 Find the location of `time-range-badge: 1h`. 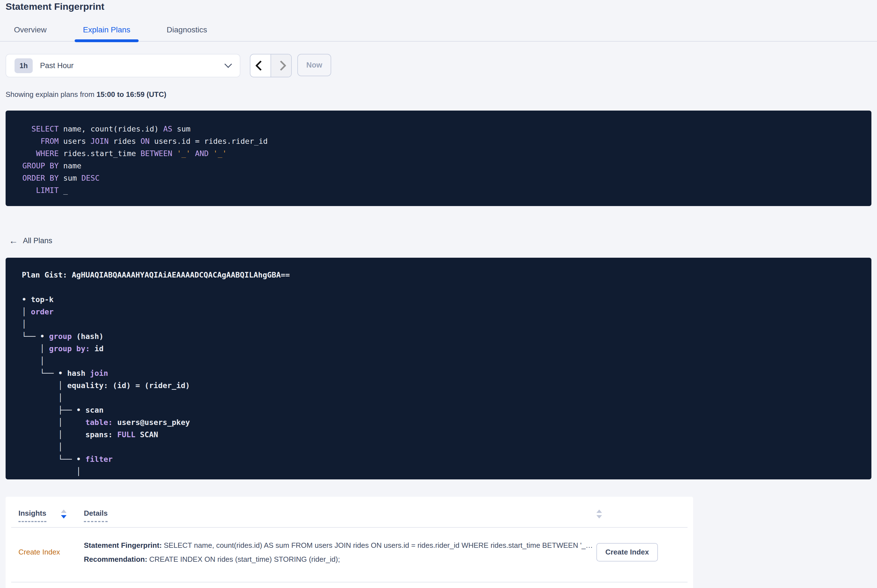

time-range-badge: 1h is located at coordinates (24, 66).